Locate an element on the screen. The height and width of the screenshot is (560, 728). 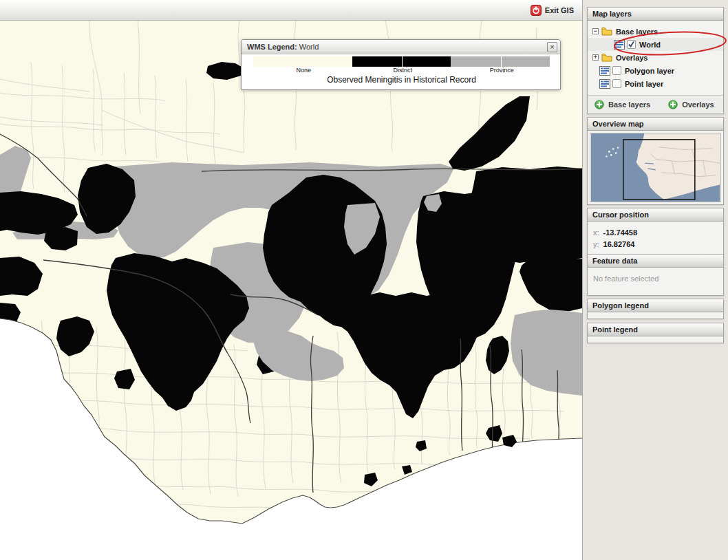
close-icon: × is located at coordinates (552, 47).